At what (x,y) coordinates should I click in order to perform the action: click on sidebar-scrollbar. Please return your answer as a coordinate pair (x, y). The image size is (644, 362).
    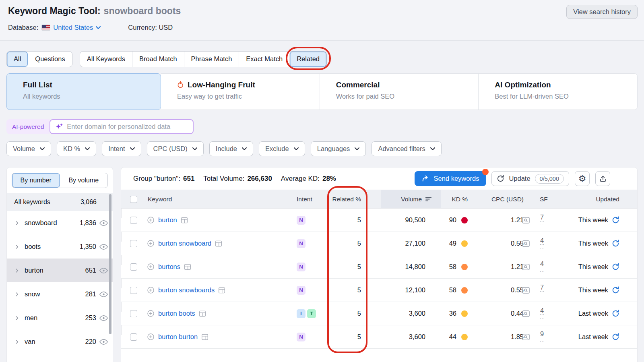
    Looking at the image, I should click on (110, 264).